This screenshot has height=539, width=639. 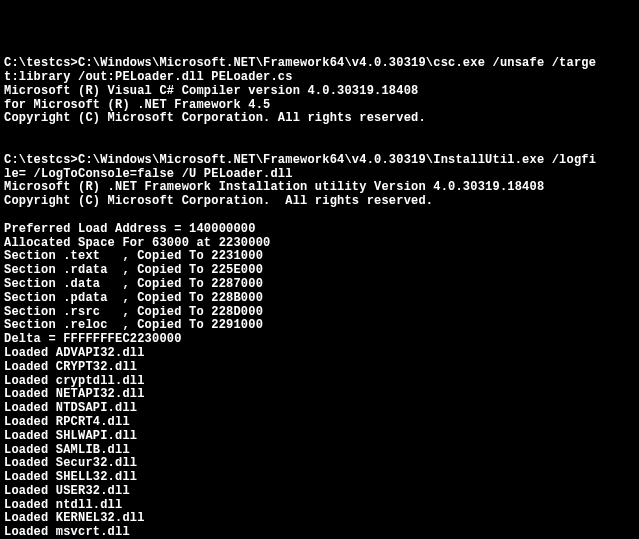 What do you see at coordinates (320, 188) in the screenshot?
I see `terminal-line: Microsoft (R) .NET Framework Installatio…` at bounding box center [320, 188].